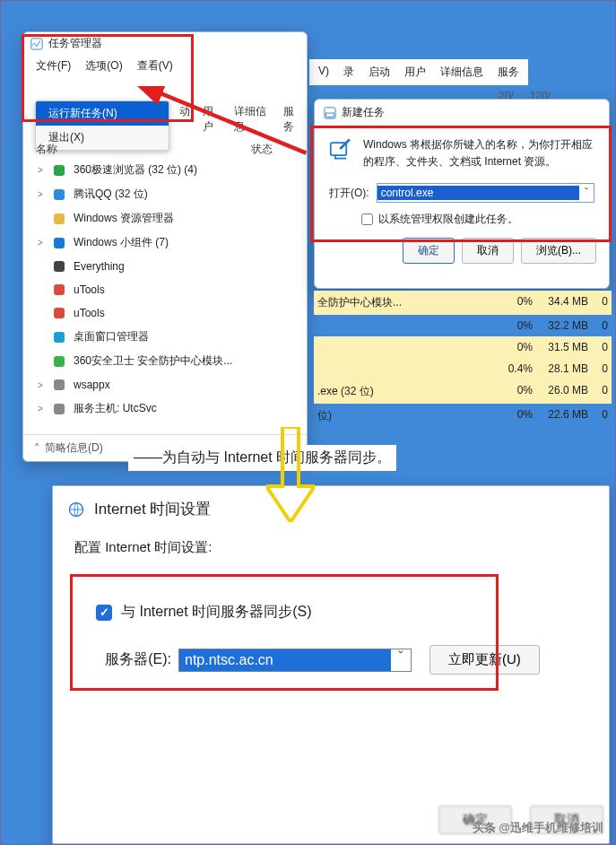 Image resolution: width=616 pixels, height=845 pixels. What do you see at coordinates (560, 391) in the screenshot?
I see `res-mem: 26.0 MB` at bounding box center [560, 391].